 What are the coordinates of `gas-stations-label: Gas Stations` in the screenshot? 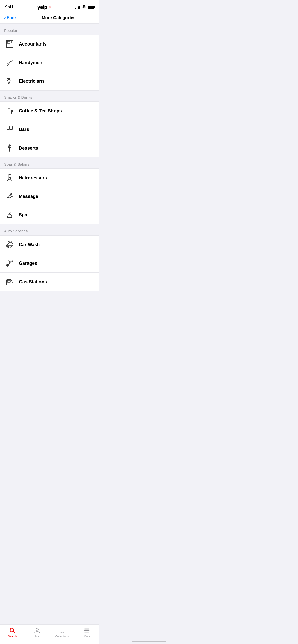 It's located at (33, 282).